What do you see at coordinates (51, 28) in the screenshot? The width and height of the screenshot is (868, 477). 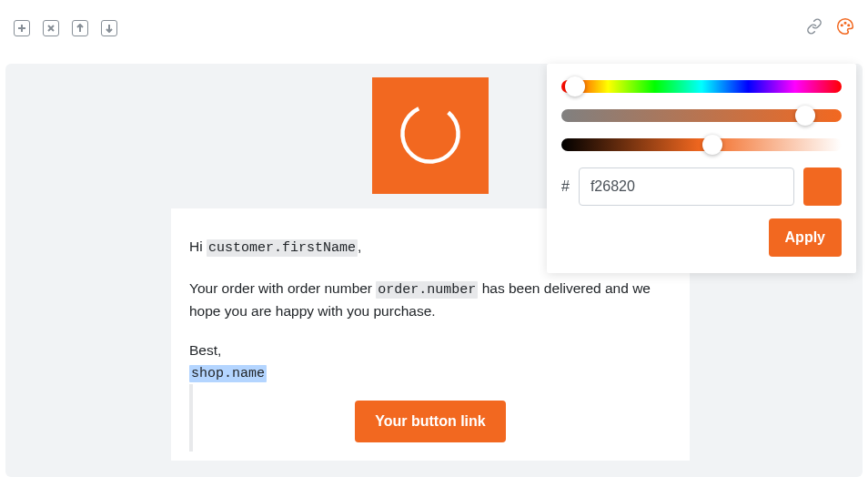 I see `remove-block-button` at bounding box center [51, 28].